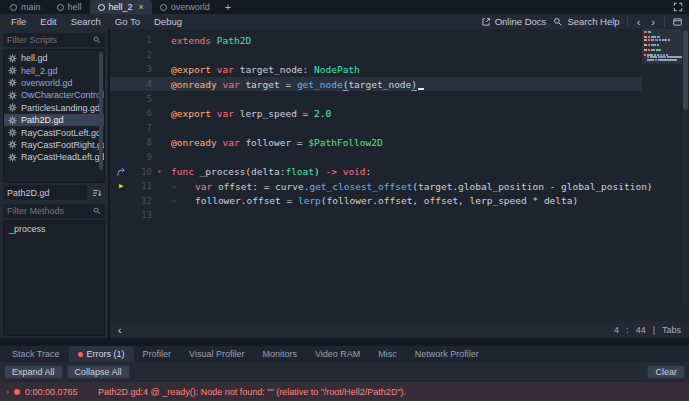  Describe the element at coordinates (142, 172) in the screenshot. I see `line-number: 10` at that location.